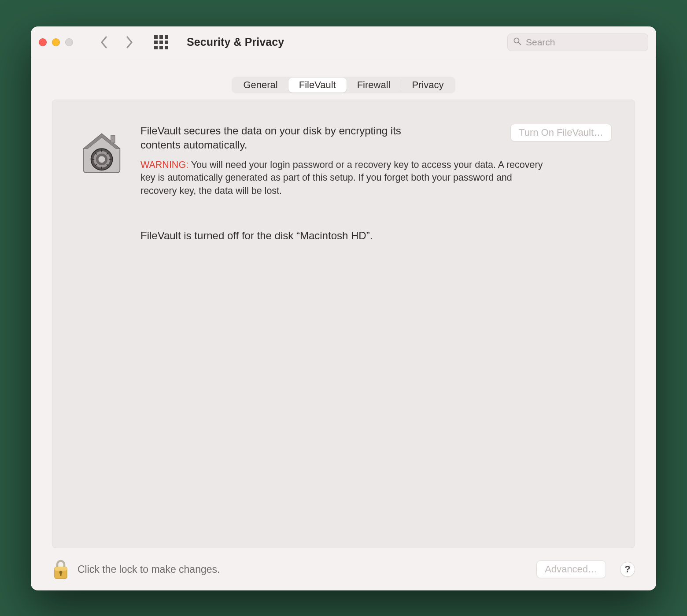  What do you see at coordinates (318, 85) in the screenshot?
I see `tab-filevault: FileVault` at bounding box center [318, 85].